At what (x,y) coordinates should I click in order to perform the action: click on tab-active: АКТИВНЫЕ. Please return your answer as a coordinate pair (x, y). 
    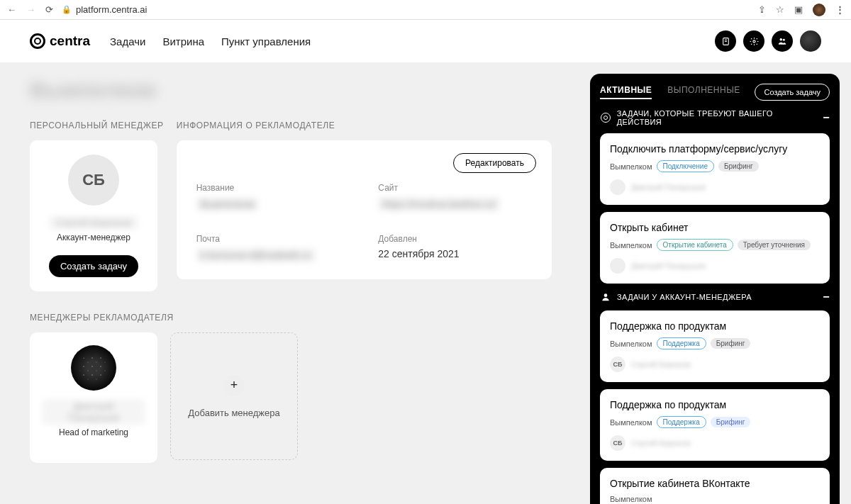
    Looking at the image, I should click on (625, 92).